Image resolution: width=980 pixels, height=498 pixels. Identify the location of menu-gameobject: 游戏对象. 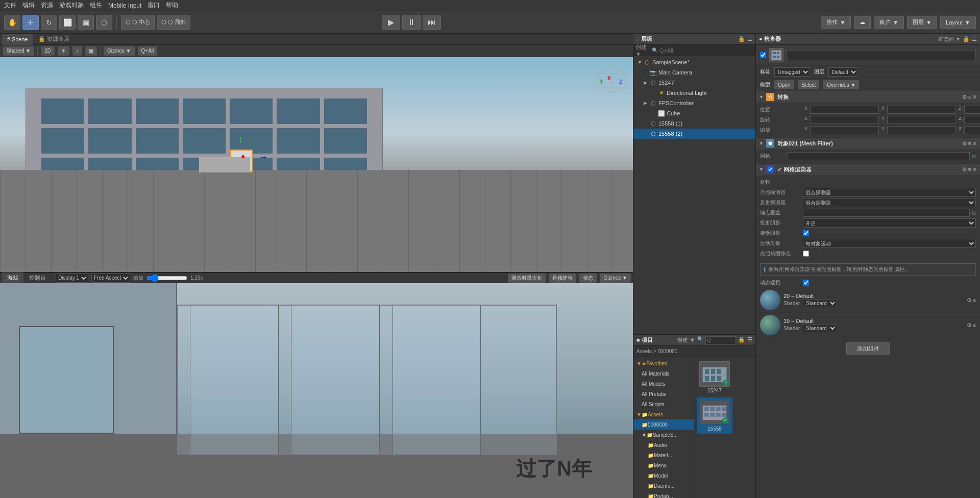
(71, 5).